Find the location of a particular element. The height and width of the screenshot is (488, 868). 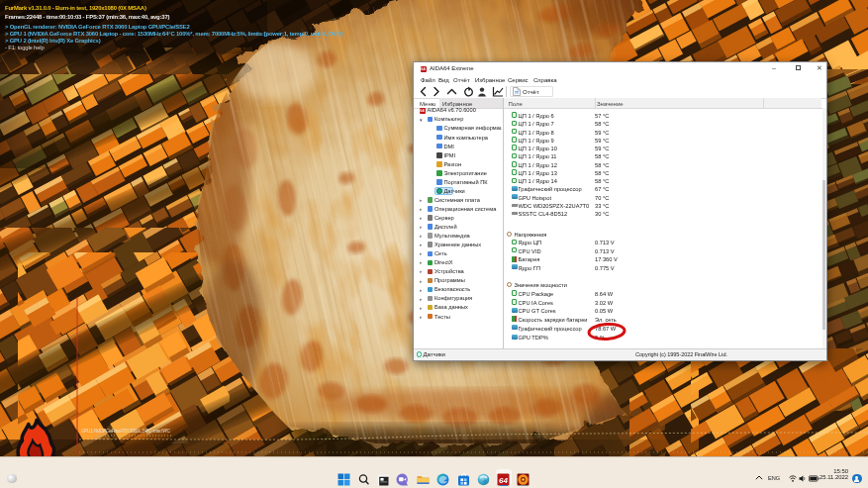

svg-text: 64 is located at coordinates (503, 479).